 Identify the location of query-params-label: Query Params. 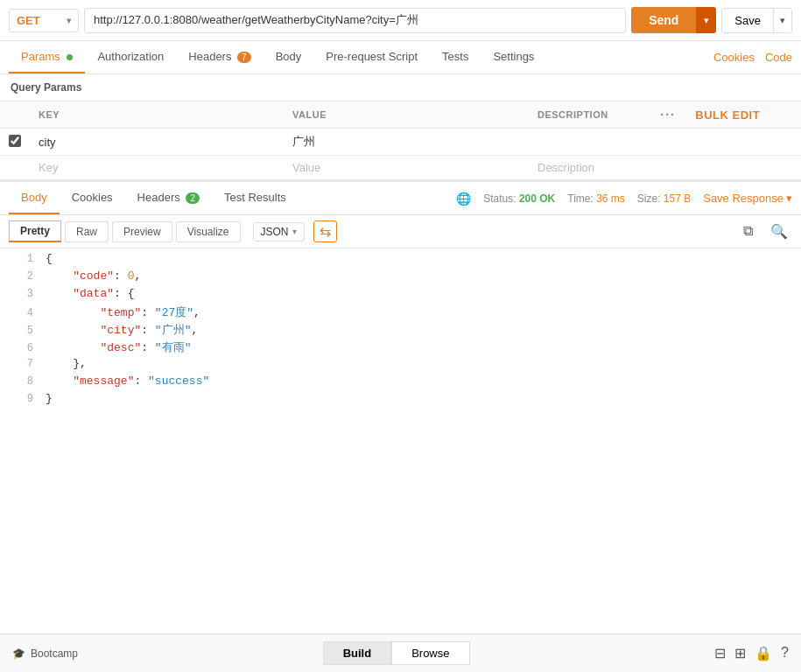
(401, 88).